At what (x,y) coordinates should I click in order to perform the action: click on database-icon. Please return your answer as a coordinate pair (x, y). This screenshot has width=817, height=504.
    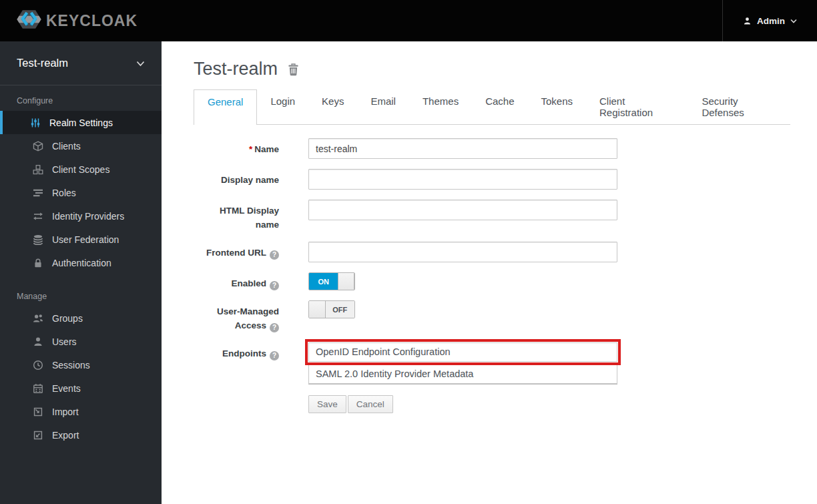
    Looking at the image, I should click on (38, 240).